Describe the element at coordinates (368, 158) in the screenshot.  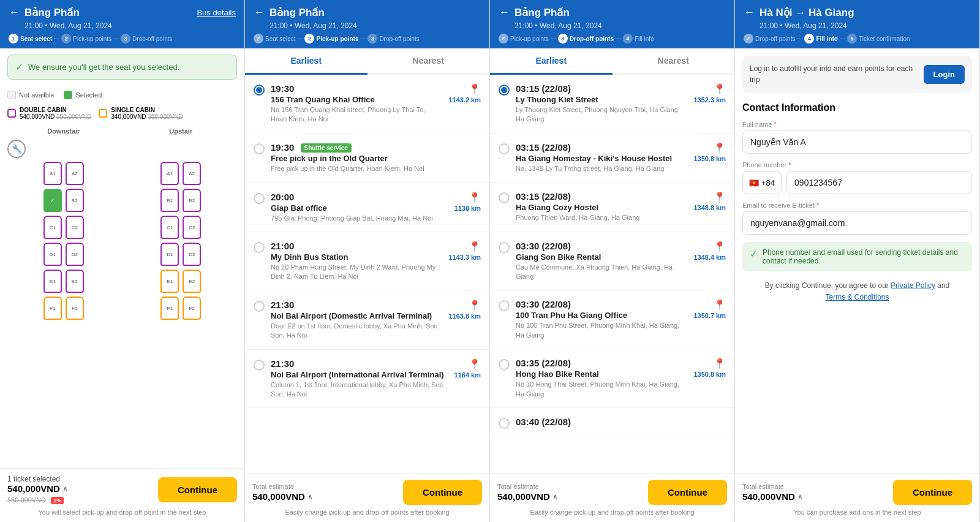
I see `pickup-item-1: 19:30 Shuttle service Free pick up in th…` at that location.